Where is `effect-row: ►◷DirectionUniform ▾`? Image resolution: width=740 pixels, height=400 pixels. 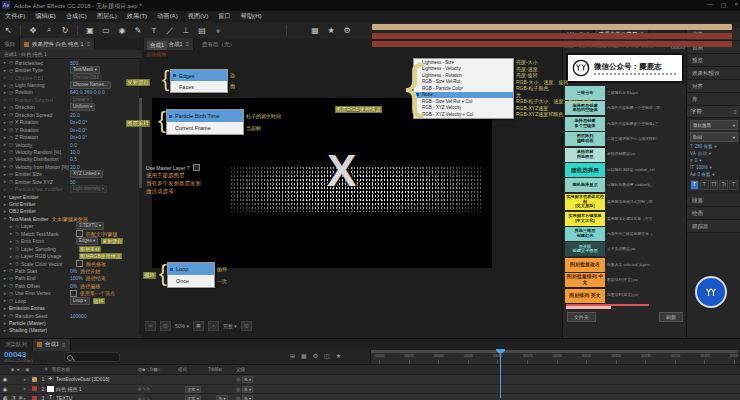 effect-row: ►◷DirectionUniform ▾ is located at coordinates (71, 108).